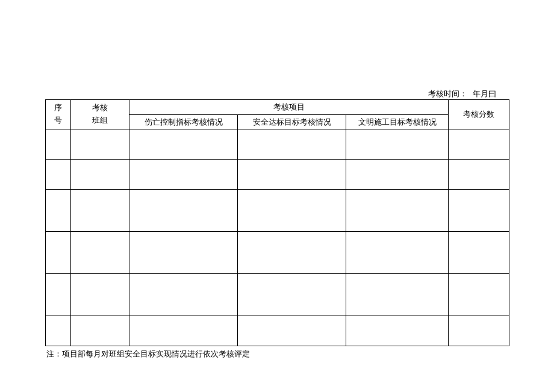 Image resolution: width=554 pixels, height=392 pixels. I want to click on team-label-2: 班组, so click(100, 120).